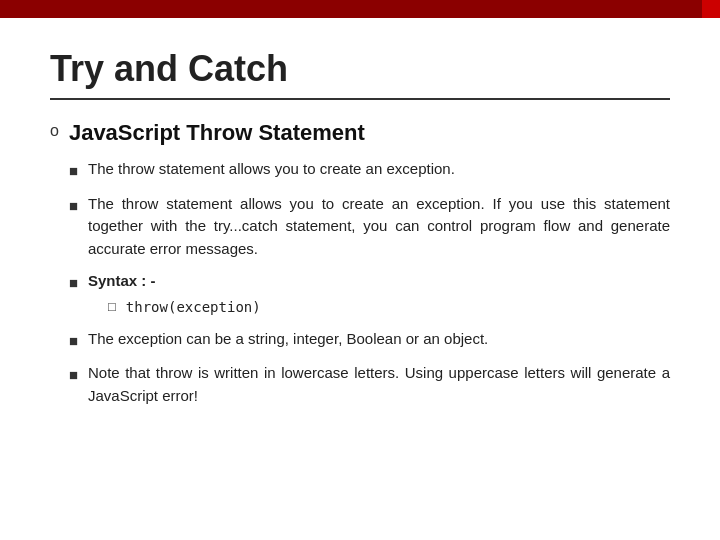  I want to click on bullet-text-5: Note that throw is written in lowercase …, so click(379, 384).